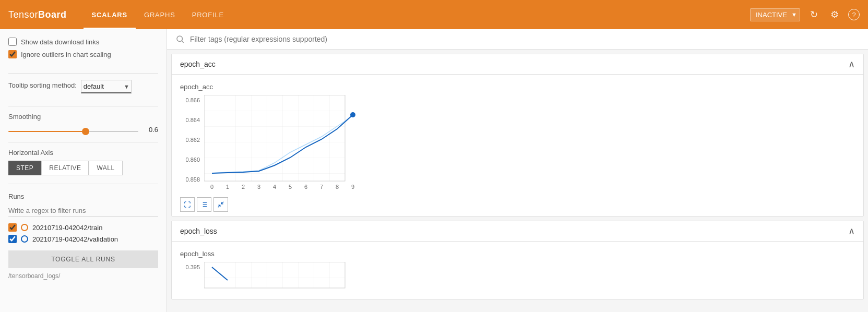 Image resolution: width=868 pixels, height=312 pixels. I want to click on tooltip-section: Tooltip sorting method: default ascendin…, so click(84, 88).